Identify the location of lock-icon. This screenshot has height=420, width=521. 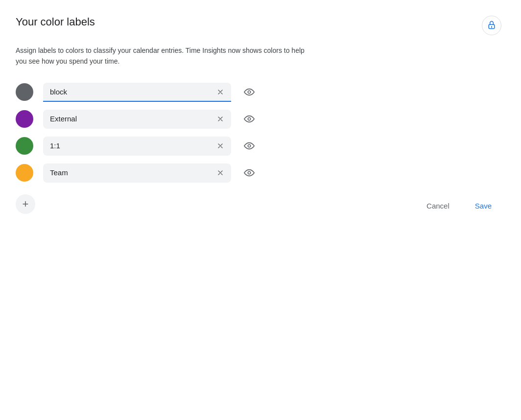
(492, 25).